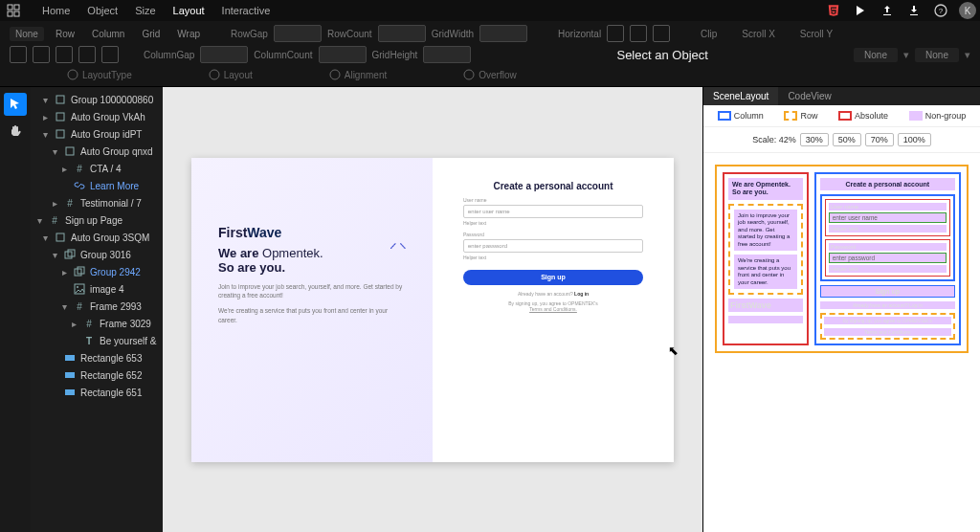 This screenshot has height=532, width=980. I want to click on menu-object: Object, so click(102, 11).